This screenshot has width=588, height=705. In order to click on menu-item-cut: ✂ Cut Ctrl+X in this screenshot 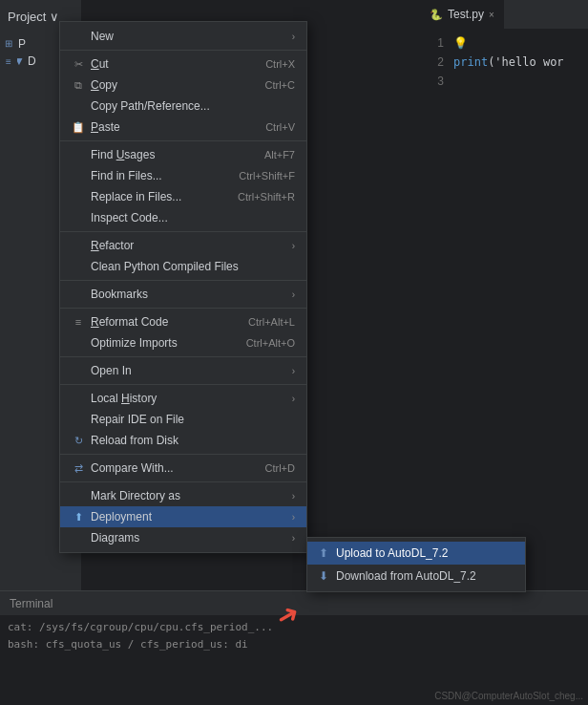, I will do `click(183, 64)`.